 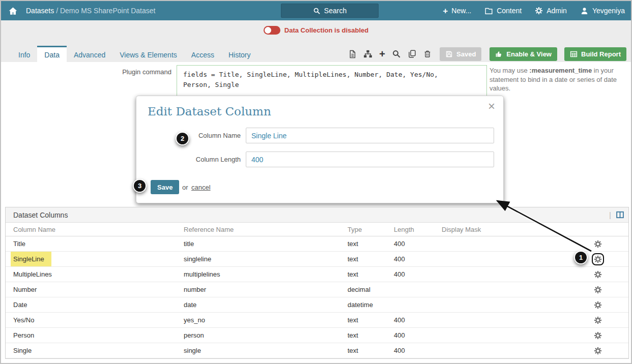 What do you see at coordinates (461, 54) in the screenshot?
I see `saved-button: Saved` at bounding box center [461, 54].